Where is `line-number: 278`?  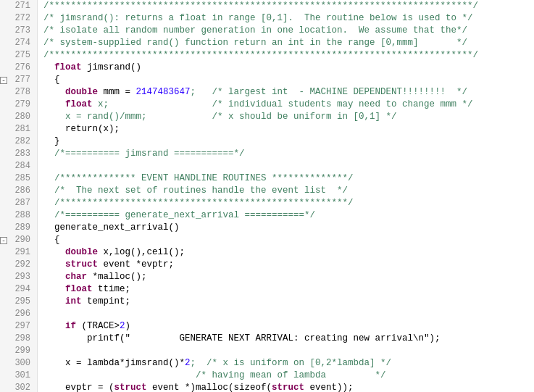 line-number: 278 is located at coordinates (20, 93).